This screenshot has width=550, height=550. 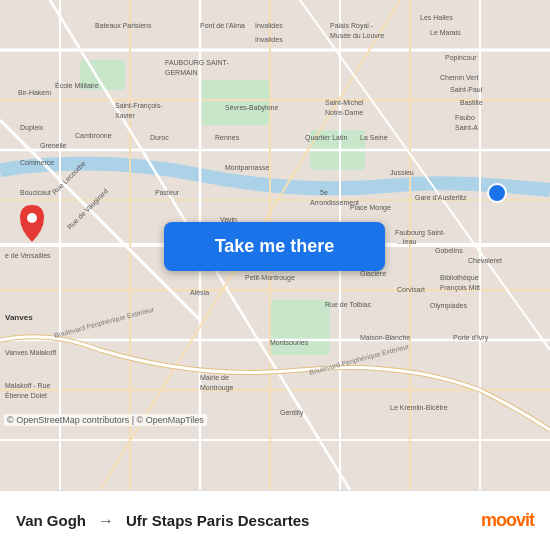 I want to click on svg-text: Jussieu, so click(x=402, y=172).